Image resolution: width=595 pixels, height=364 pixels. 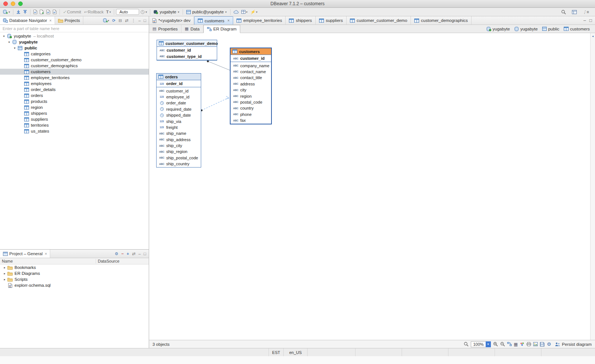 I want to click on chevron-down-icon: ▾, so click(x=488, y=344).